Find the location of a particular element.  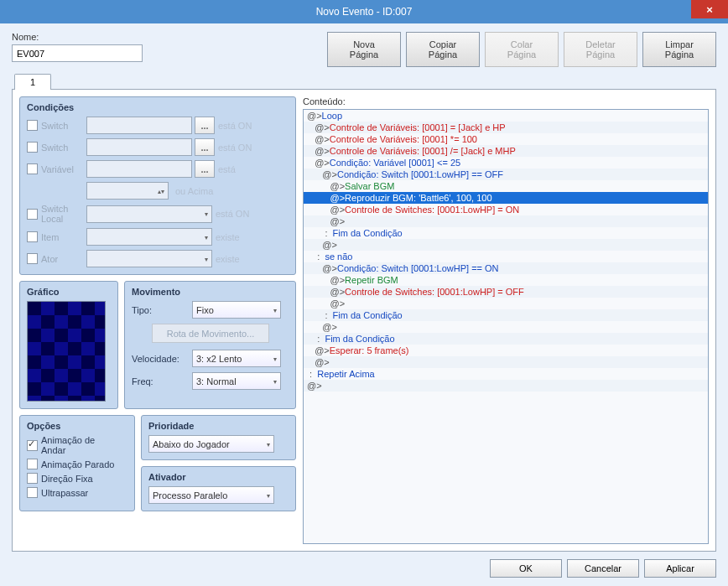

move-freq-dropdown: 3: Normal▾ is located at coordinates (237, 381).